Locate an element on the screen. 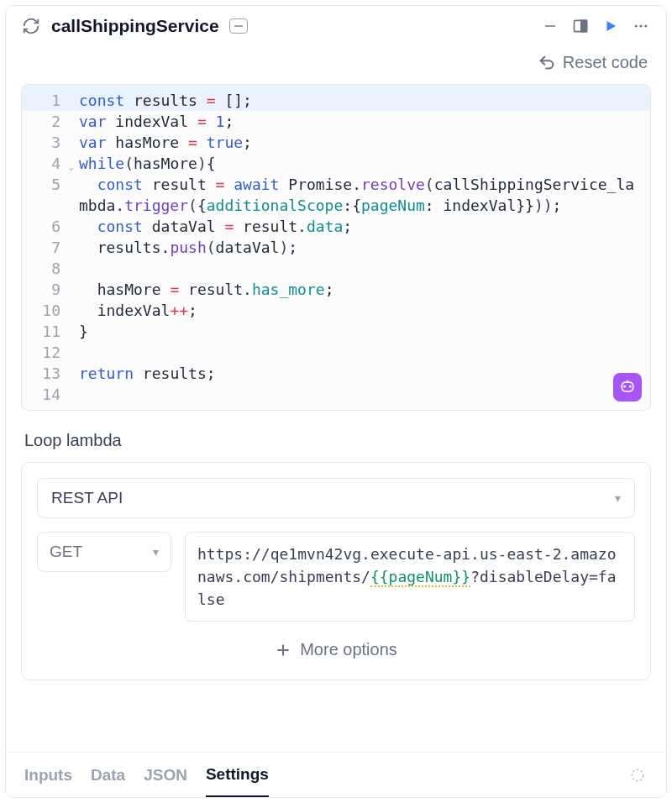  more-menu-icon is located at coordinates (641, 26).